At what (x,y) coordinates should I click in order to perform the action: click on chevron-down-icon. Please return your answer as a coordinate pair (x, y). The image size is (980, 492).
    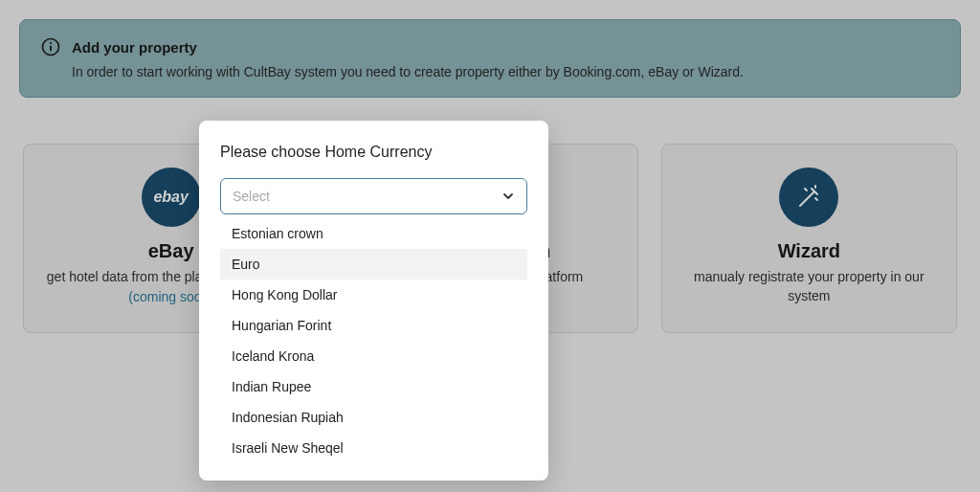
    Looking at the image, I should click on (508, 196).